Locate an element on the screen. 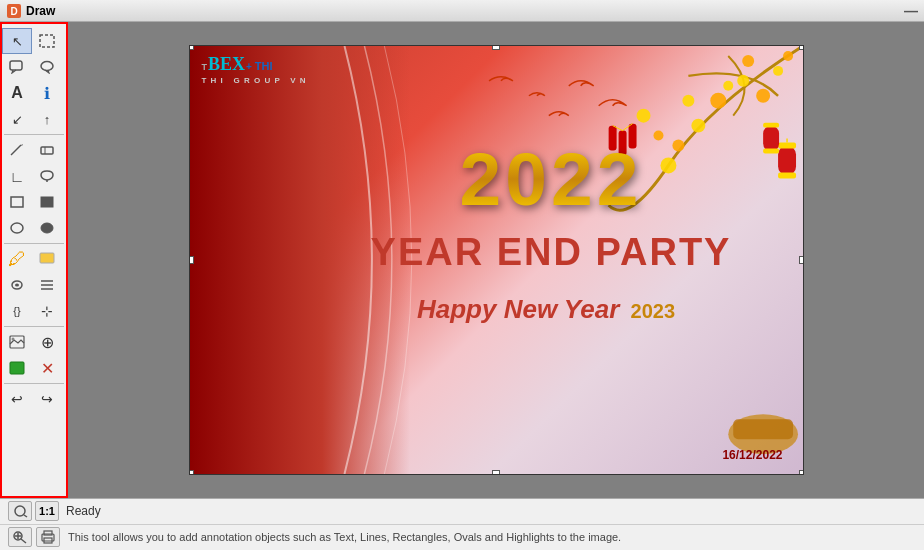 This screenshot has width=924, height=550. tool-info: ℹ is located at coordinates (47, 93).